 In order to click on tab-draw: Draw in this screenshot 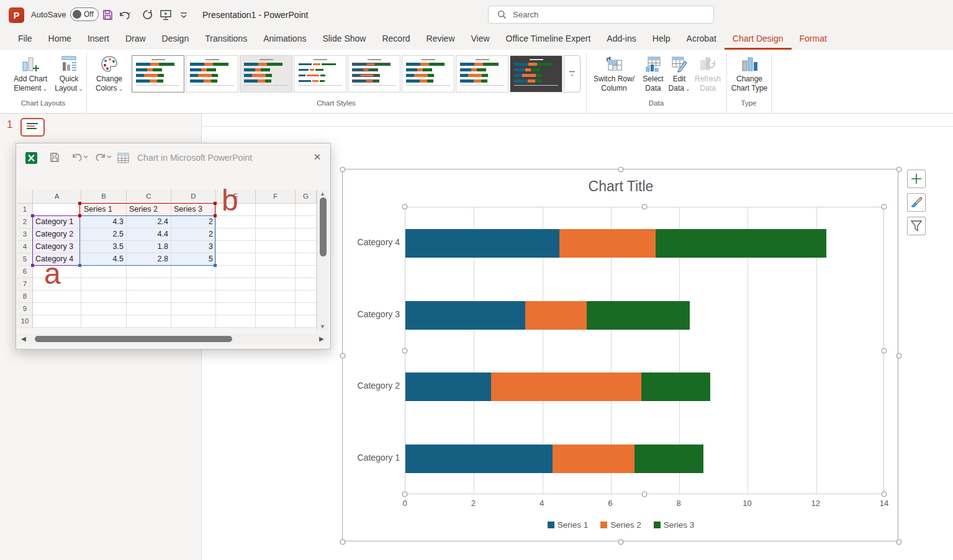, I will do `click(135, 40)`.